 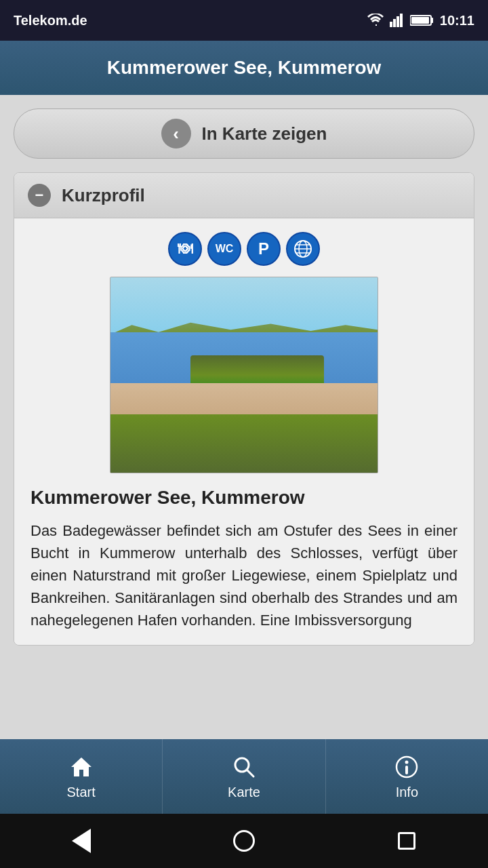 I want to click on nav-info-label: Info, so click(x=407, y=792).